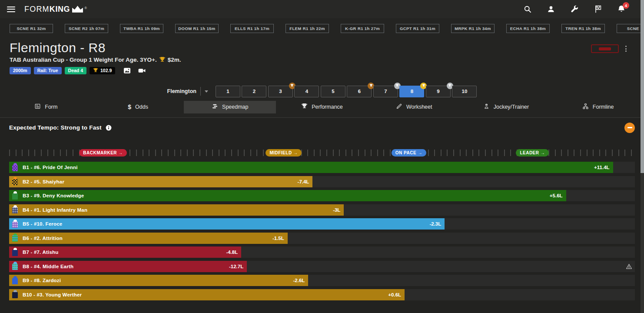  I want to click on race-nav-button: ECHA R1 1h 38m, so click(528, 29).